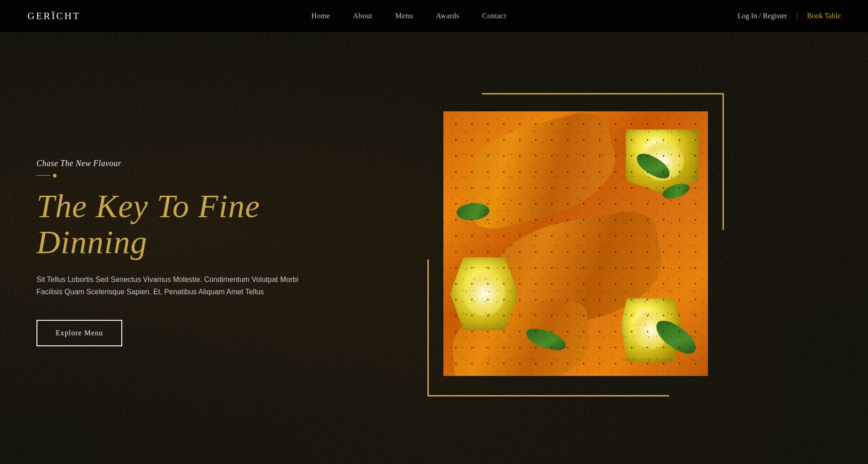 The width and height of the screenshot is (868, 464). I want to click on navbar: GERÏCHT Home About Menu Awards Contact L…, so click(434, 16).